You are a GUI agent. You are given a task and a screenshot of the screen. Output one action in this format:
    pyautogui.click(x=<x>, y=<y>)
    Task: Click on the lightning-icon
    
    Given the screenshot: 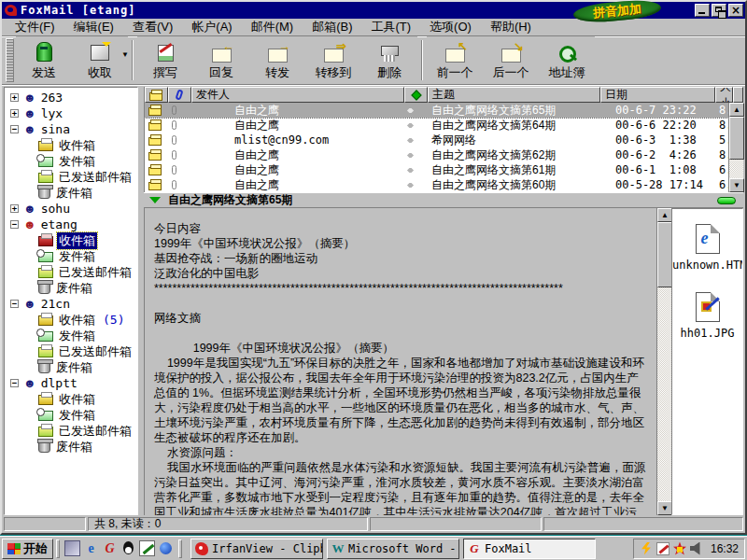 What is the action you would take?
    pyautogui.click(x=646, y=549)
    